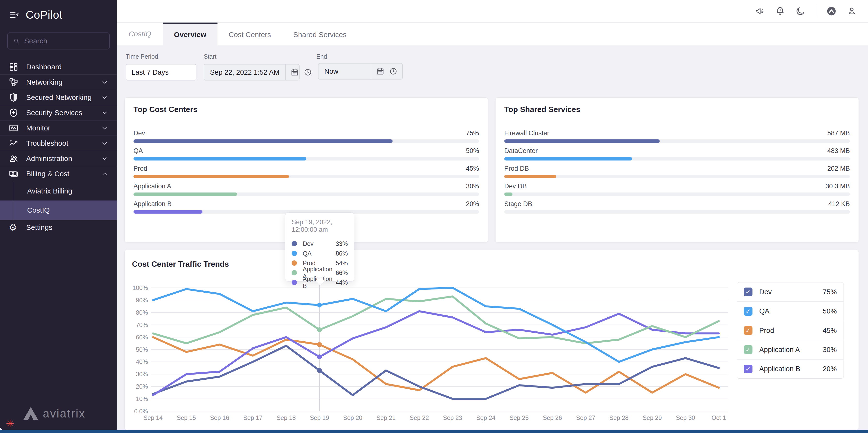 This screenshot has width=868, height=433. Describe the element at coordinates (14, 15) in the screenshot. I see `collapse-menu-icon` at that location.